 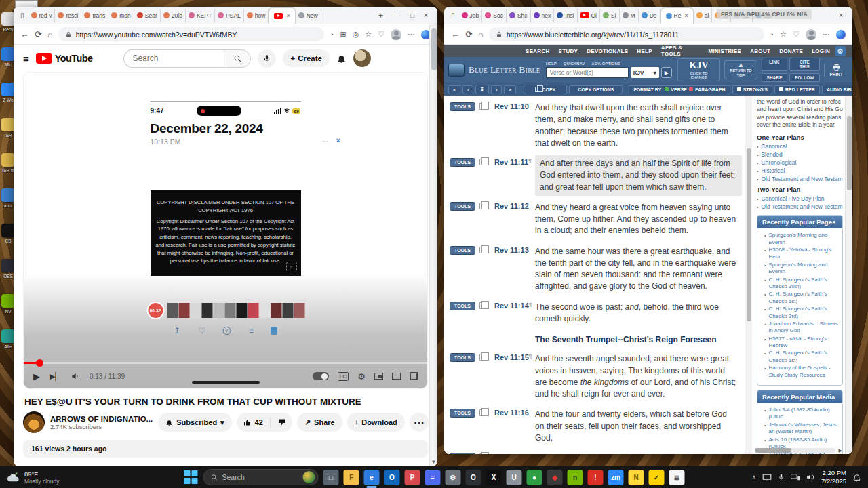 I want to click on file-explorer-taskbar-icon: F, so click(x=351, y=477).